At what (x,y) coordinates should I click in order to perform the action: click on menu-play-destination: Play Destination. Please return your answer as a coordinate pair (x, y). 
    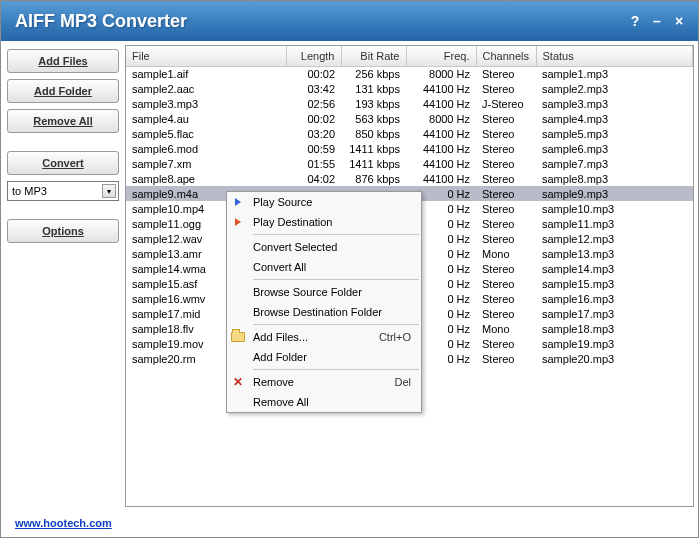
    Looking at the image, I should click on (324, 222).